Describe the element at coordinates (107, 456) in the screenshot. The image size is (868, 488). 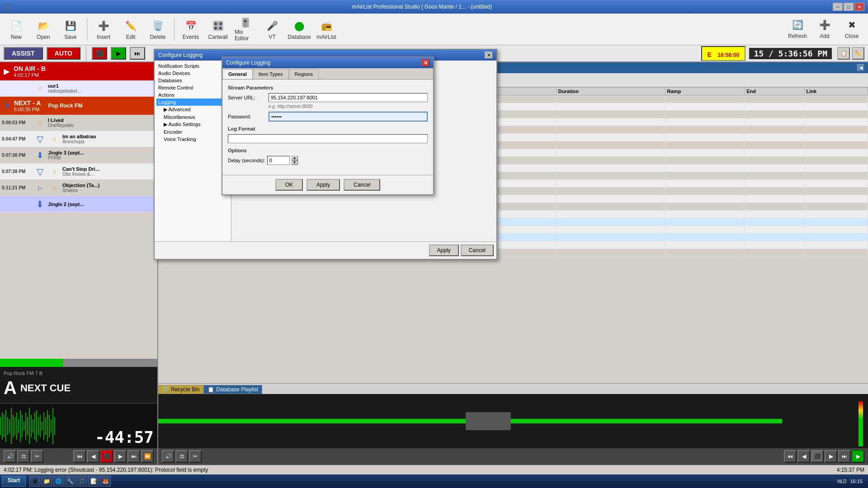
I see `transport-stop2: ⬛` at that location.